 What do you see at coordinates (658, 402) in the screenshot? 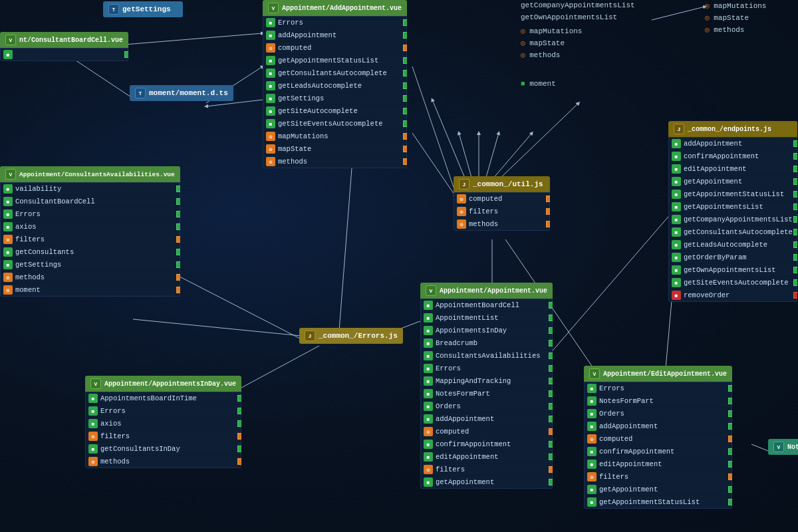
I see `node-row: ■ NotesFormPart` at bounding box center [658, 402].